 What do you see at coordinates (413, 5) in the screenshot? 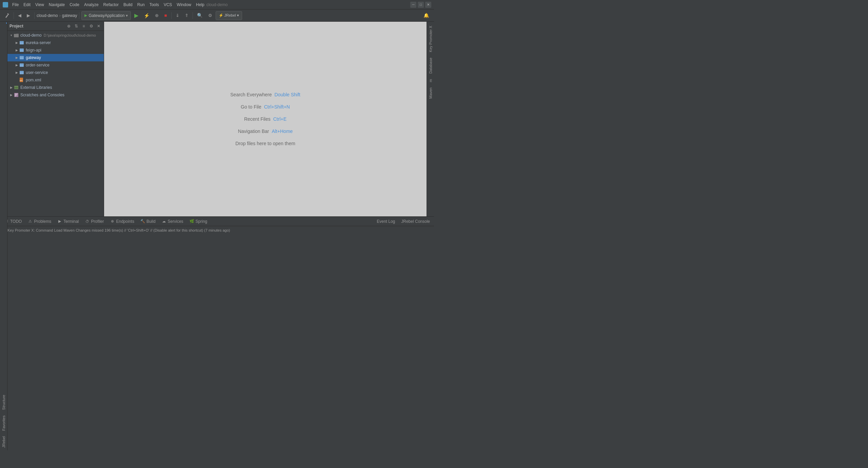
I see `minimize-button: ─` at bounding box center [413, 5].